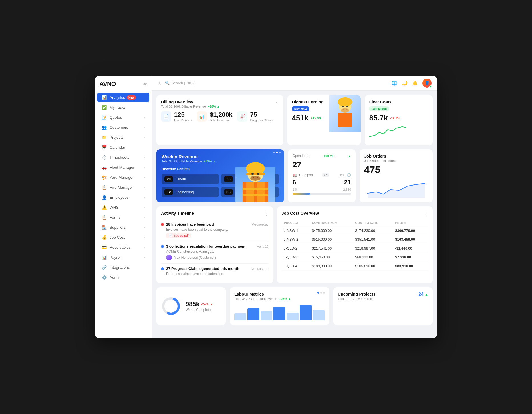 The image size is (532, 414). I want to click on sub-nums: 186 2,650, so click(322, 190).